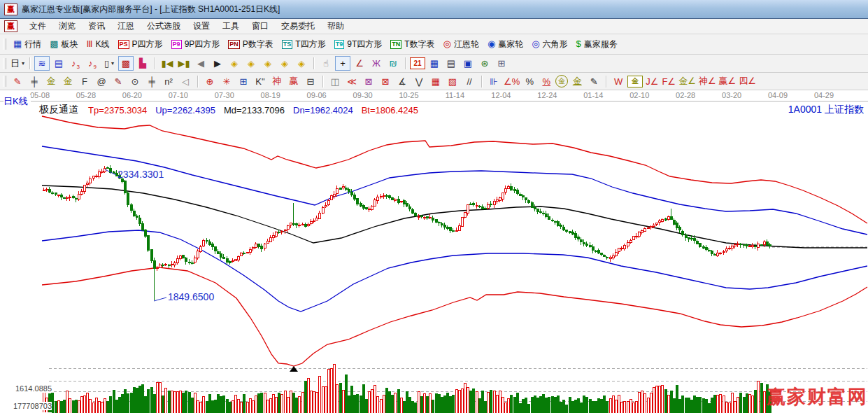  What do you see at coordinates (727, 81) in the screenshot?
I see `ying-angle-icon: 赢∠` at bounding box center [727, 81].